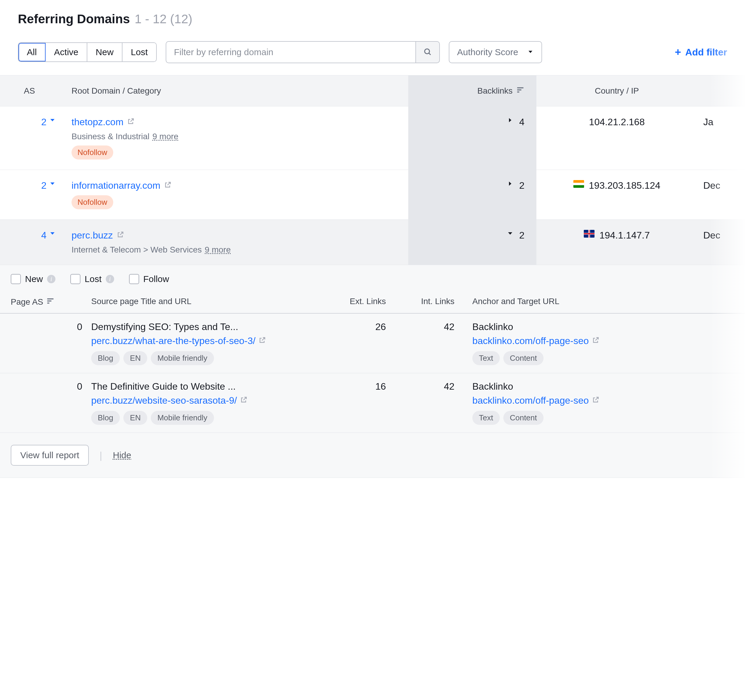  I want to click on col-backlinks-label: Backlinks, so click(495, 91).